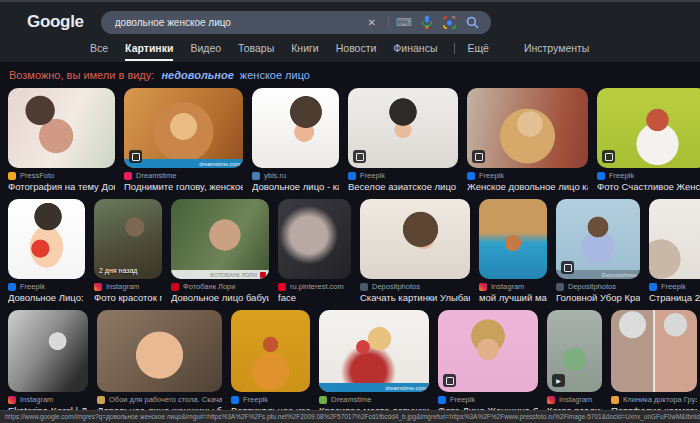  I want to click on result-source: Клиника доктора Груздева, so click(654, 400).